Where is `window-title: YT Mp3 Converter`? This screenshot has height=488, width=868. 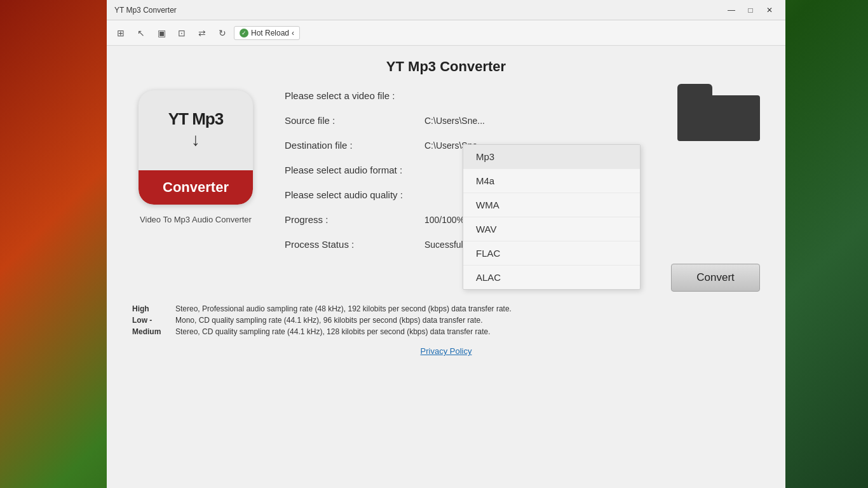 window-title: YT Mp3 Converter is located at coordinates (146, 10).